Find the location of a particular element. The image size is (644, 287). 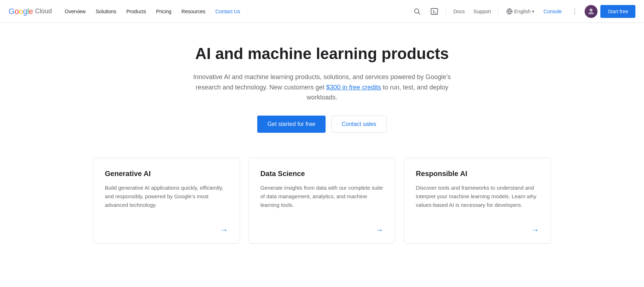

search-icon is located at coordinates (417, 11).